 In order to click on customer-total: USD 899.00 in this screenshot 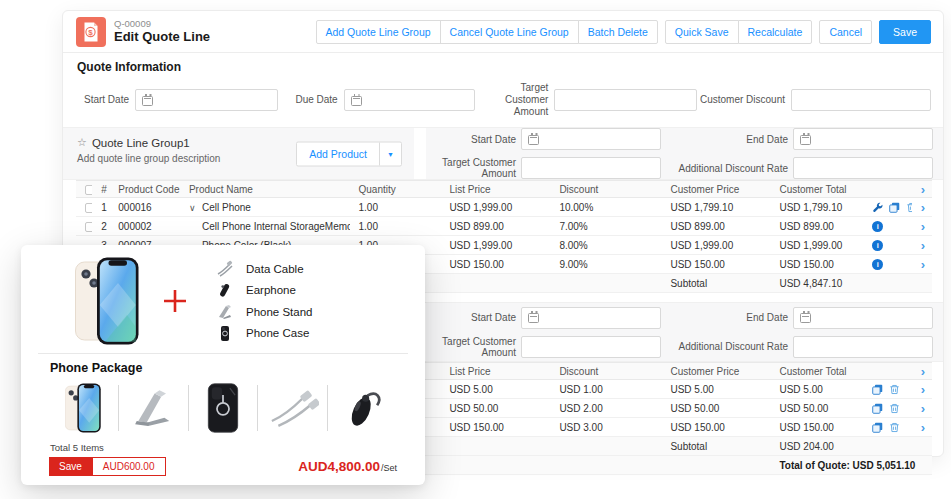, I will do `click(816, 226)`.